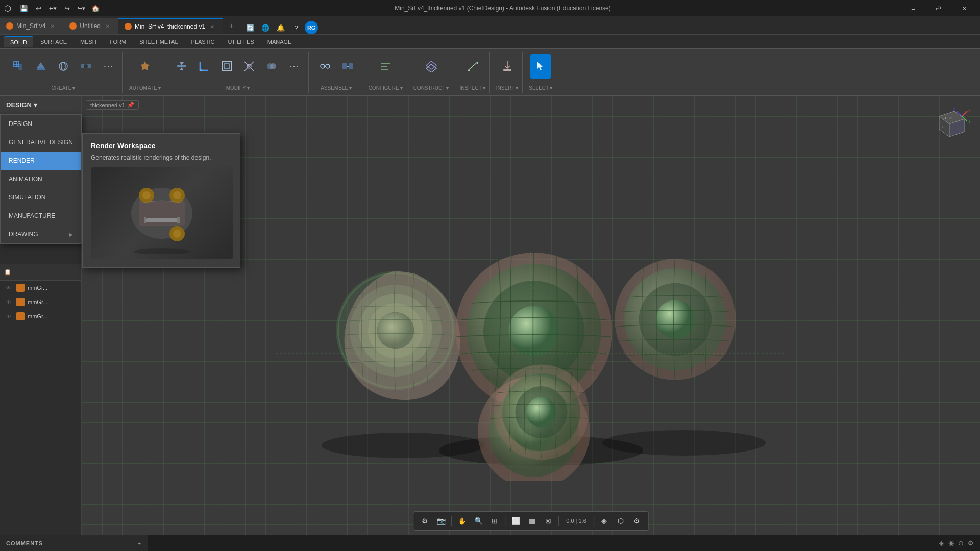 The image size is (980, 551). I want to click on view-settings-button: ◈, so click(604, 521).